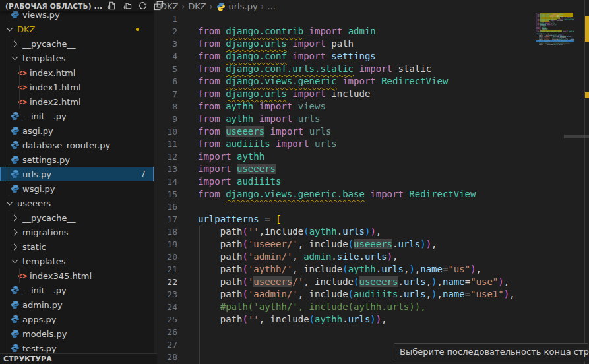 This screenshot has width=589, height=364. Describe the element at coordinates (173, 269) in the screenshot. I see `line-number: 21` at that location.